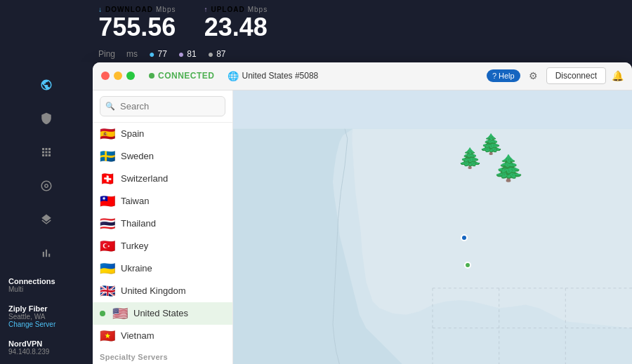 The image size is (632, 364). I want to click on pine-tree-2: 🌲, so click(492, 144).